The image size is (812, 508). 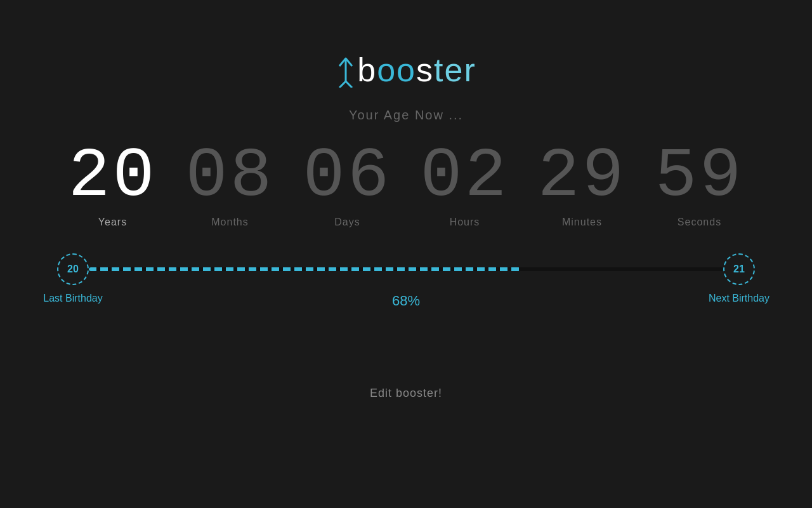 I want to click on age-hours-label: Hours, so click(x=465, y=222).